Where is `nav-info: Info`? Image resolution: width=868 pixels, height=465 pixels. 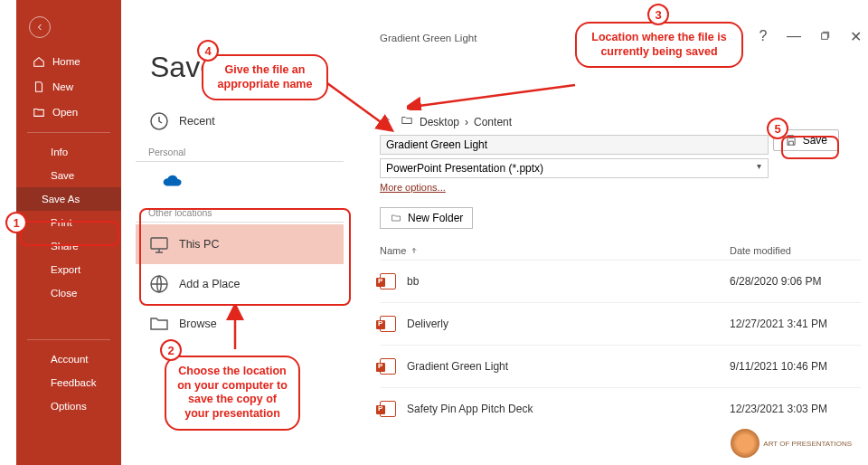
nav-info: Info is located at coordinates (69, 152).